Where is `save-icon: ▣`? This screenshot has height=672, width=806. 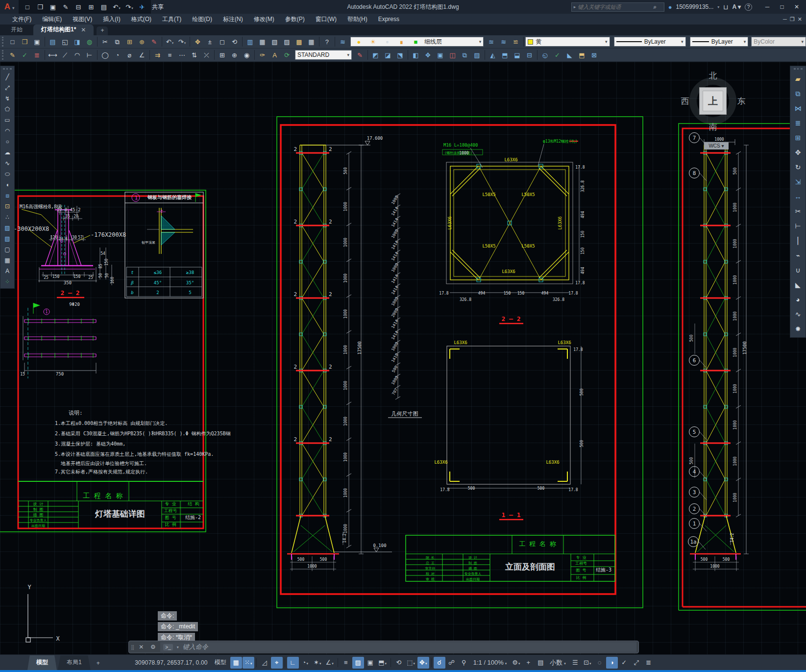
save-icon: ▣ is located at coordinates (37, 42).